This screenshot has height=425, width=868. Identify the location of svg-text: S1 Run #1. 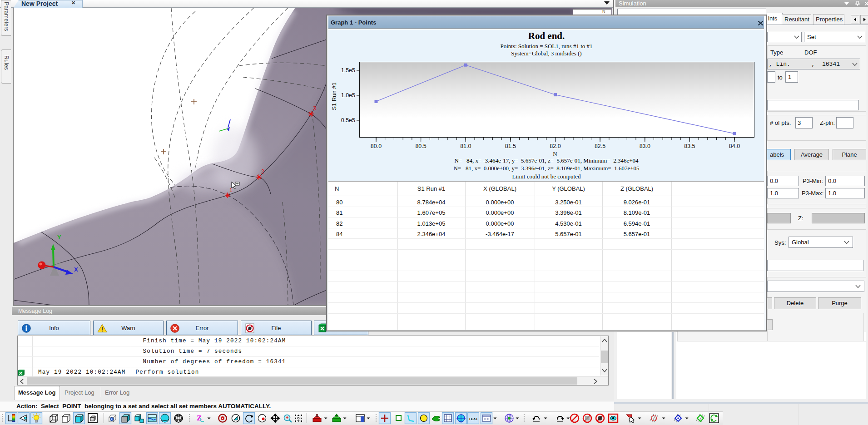
(334, 96).